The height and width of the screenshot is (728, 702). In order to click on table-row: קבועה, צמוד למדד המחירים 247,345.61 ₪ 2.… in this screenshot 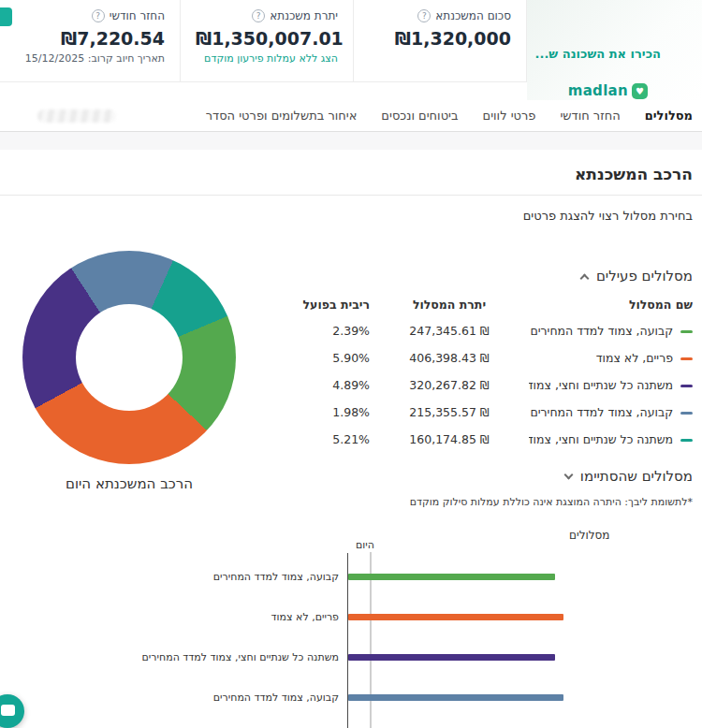, I will do `click(487, 331)`.